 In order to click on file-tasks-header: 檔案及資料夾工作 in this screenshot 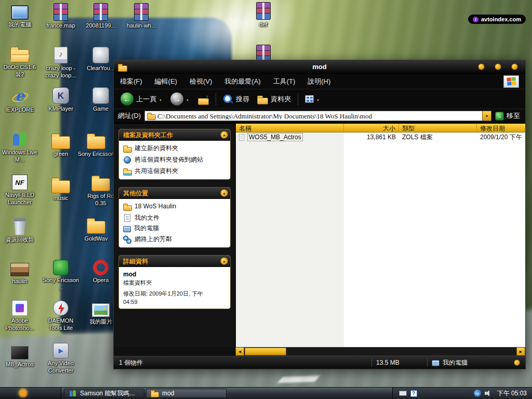, I will do `click(175, 135)`.